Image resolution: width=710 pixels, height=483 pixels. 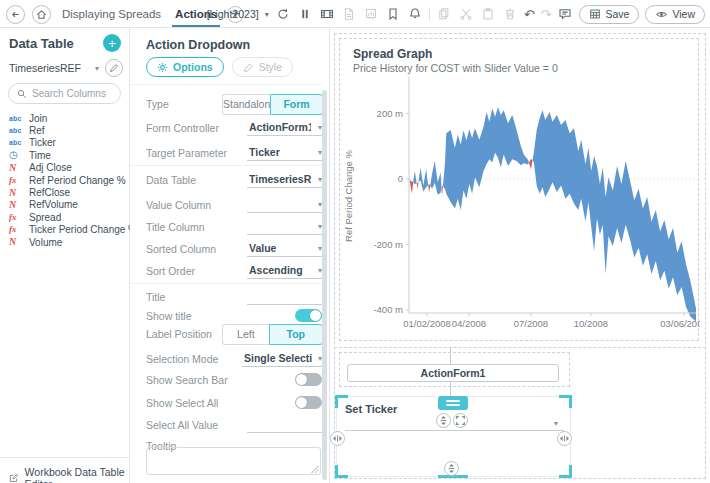 What do you see at coordinates (609, 14) in the screenshot?
I see `save-button: Save` at bounding box center [609, 14].